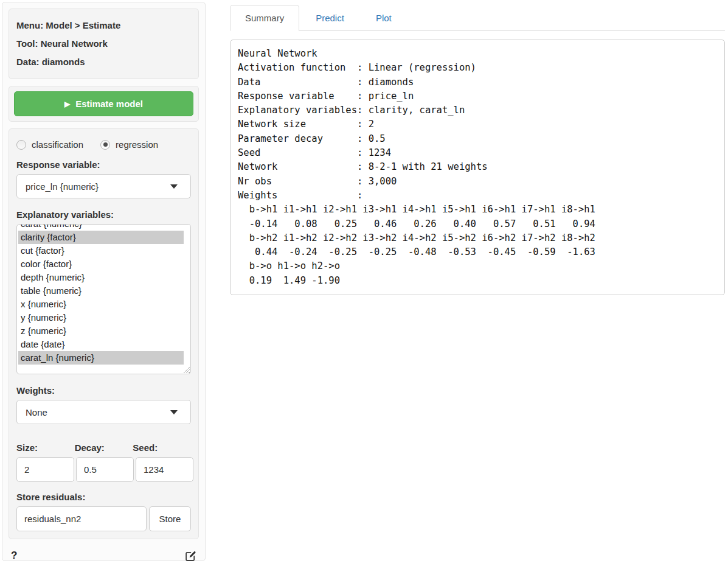 The image size is (728, 566). I want to click on list-item: date {date}, so click(104, 344).